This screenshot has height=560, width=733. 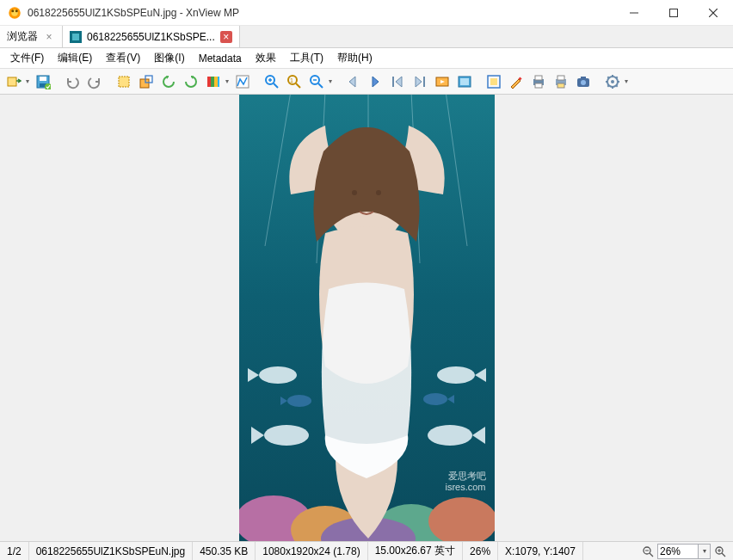 What do you see at coordinates (151, 37) in the screenshot?
I see `image-tab-label: 0618225655UlZ1KSbSPE...` at bounding box center [151, 37].